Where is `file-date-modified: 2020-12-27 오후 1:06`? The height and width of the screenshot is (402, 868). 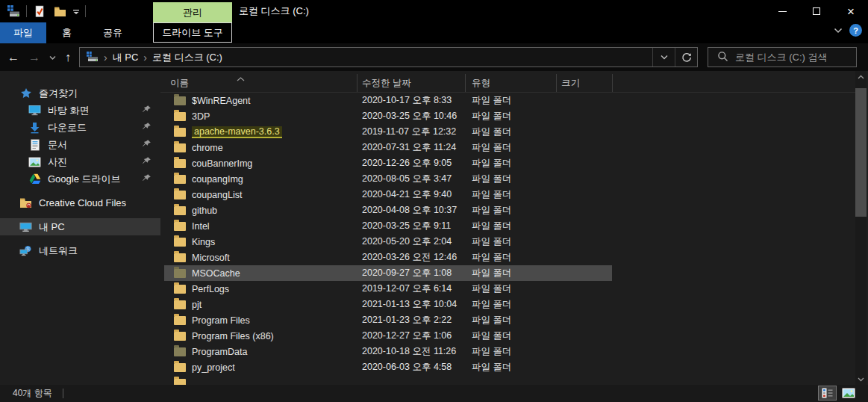
file-date-modified: 2020-12-27 오후 1:06 is located at coordinates (407, 336).